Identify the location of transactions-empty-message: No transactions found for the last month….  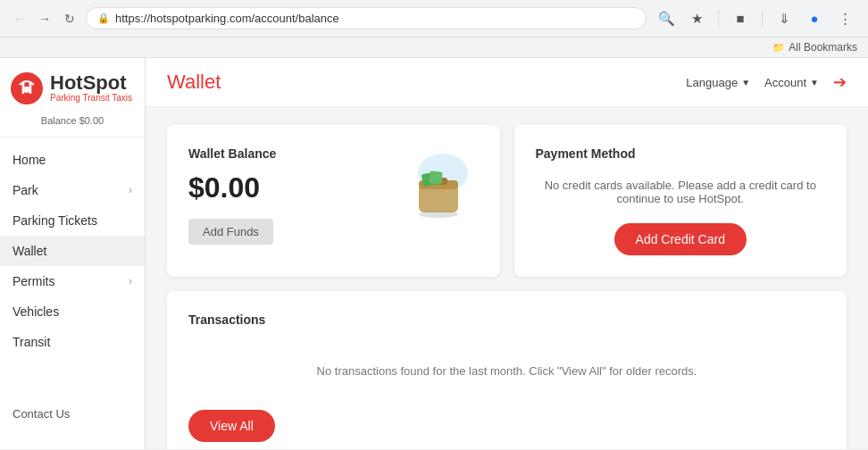
(507, 366).